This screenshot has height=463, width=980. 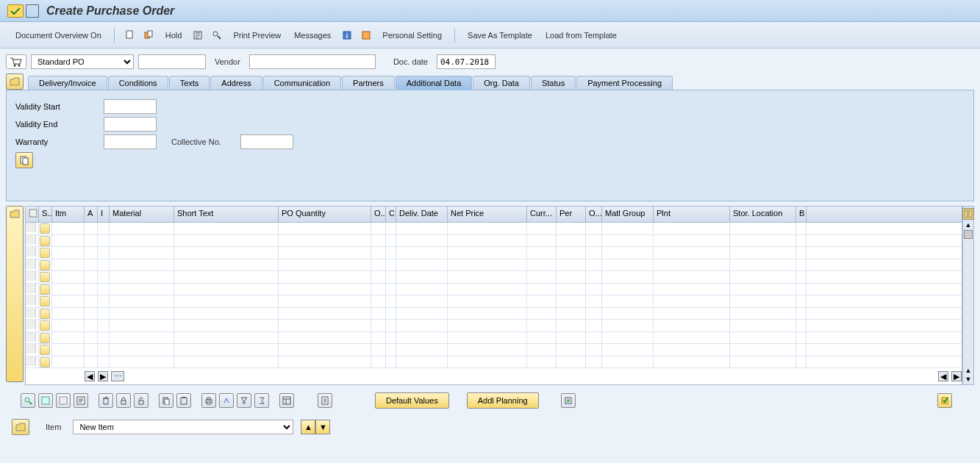 What do you see at coordinates (500, 35) in the screenshot?
I see `save-template-button: Save As Template` at bounding box center [500, 35].